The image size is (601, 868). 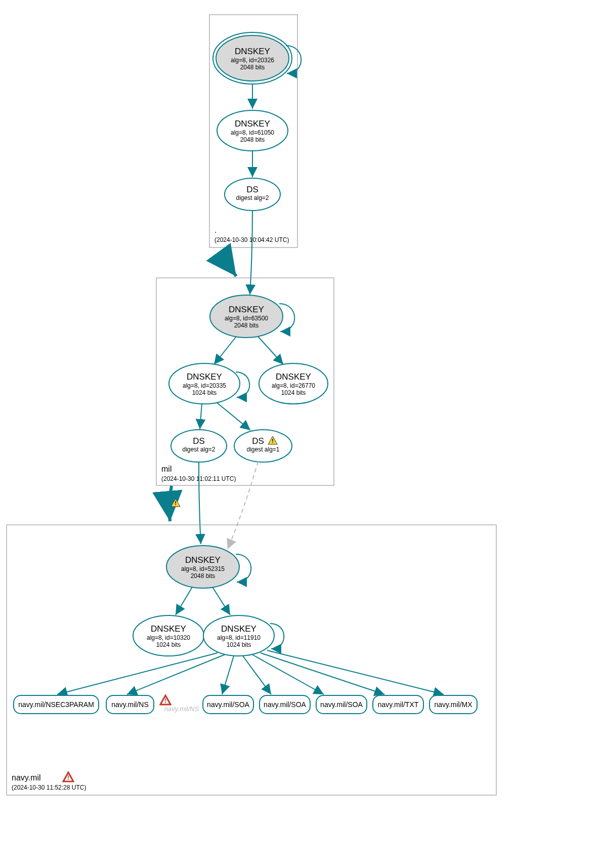 I want to click on delegation-root-mil, so click(x=231, y=262).